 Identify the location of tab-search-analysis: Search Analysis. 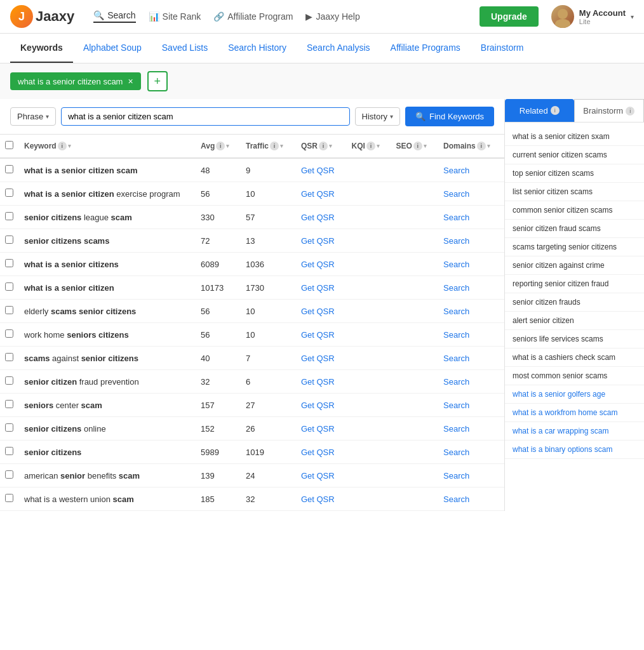
(339, 48).